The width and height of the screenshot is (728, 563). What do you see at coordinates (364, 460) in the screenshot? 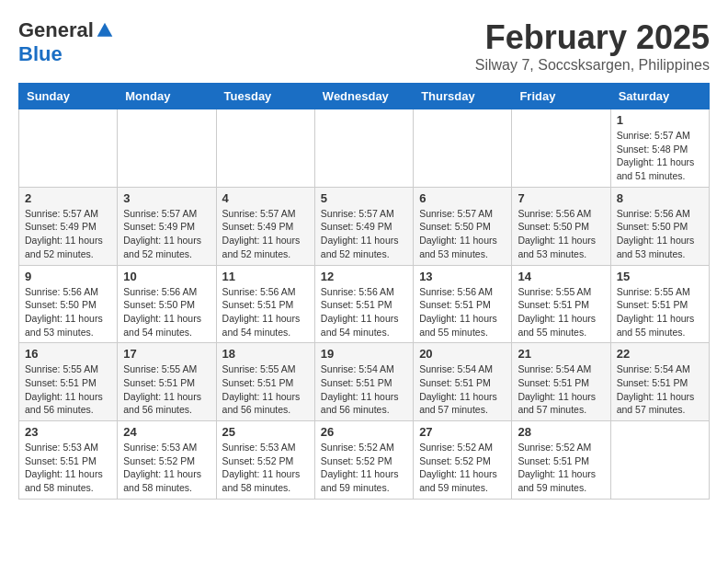
I see `calendar-cell: 26Sunrise: 5:52 AM Sunset: 5:52 PM Dayli…` at bounding box center [364, 460].